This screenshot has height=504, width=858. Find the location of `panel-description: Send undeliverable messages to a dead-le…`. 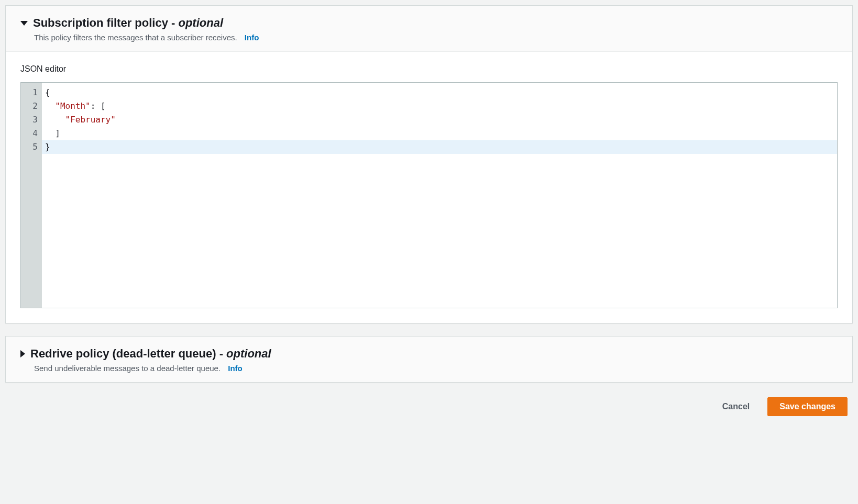

panel-description: Send undeliverable messages to a dead-le… is located at coordinates (127, 368).